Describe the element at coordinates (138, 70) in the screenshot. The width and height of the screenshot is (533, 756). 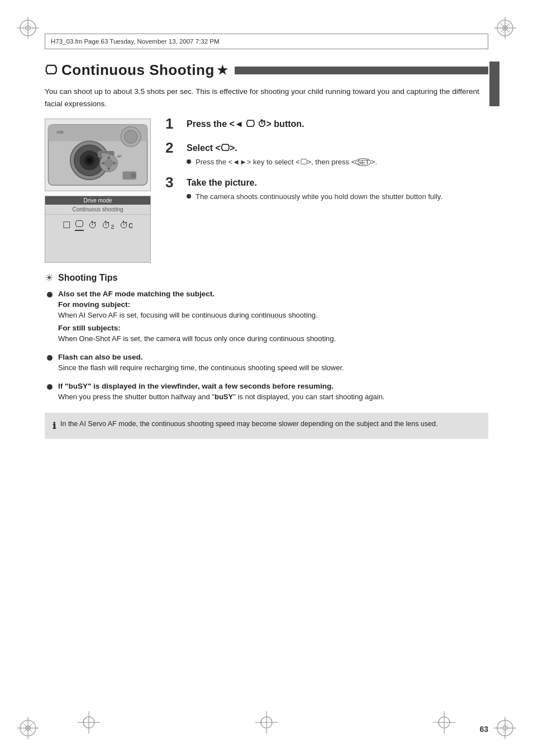
I see `page-title: Continuous Shooting` at that location.